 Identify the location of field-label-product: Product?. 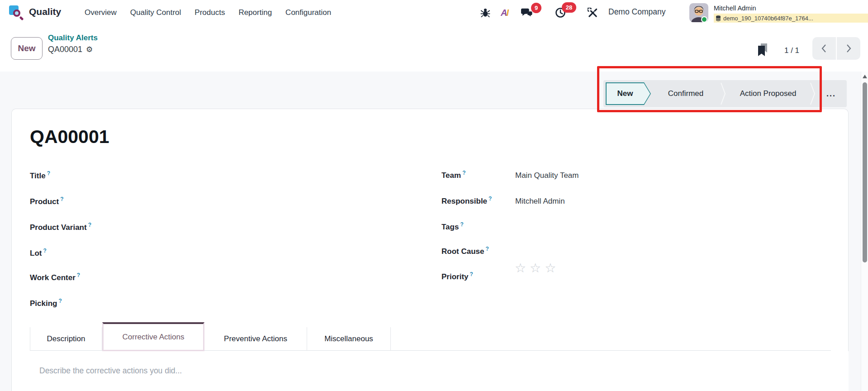
(47, 201).